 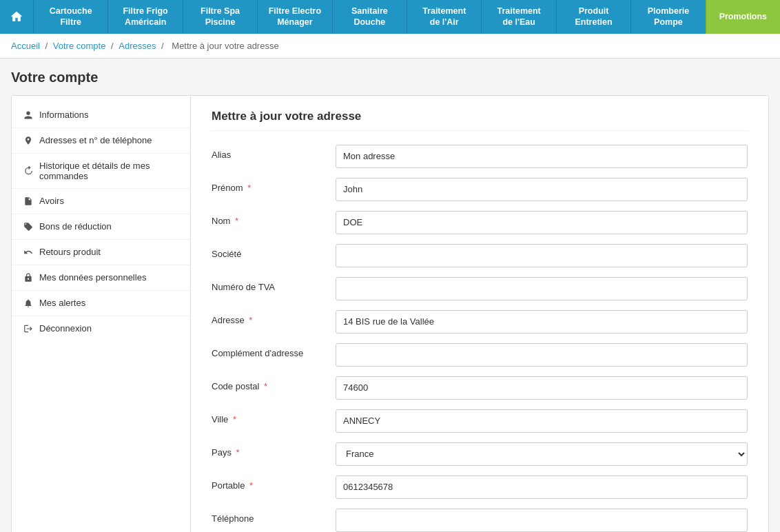 What do you see at coordinates (274, 285) in the screenshot?
I see `label-tva: Numéro de TVA` at bounding box center [274, 285].